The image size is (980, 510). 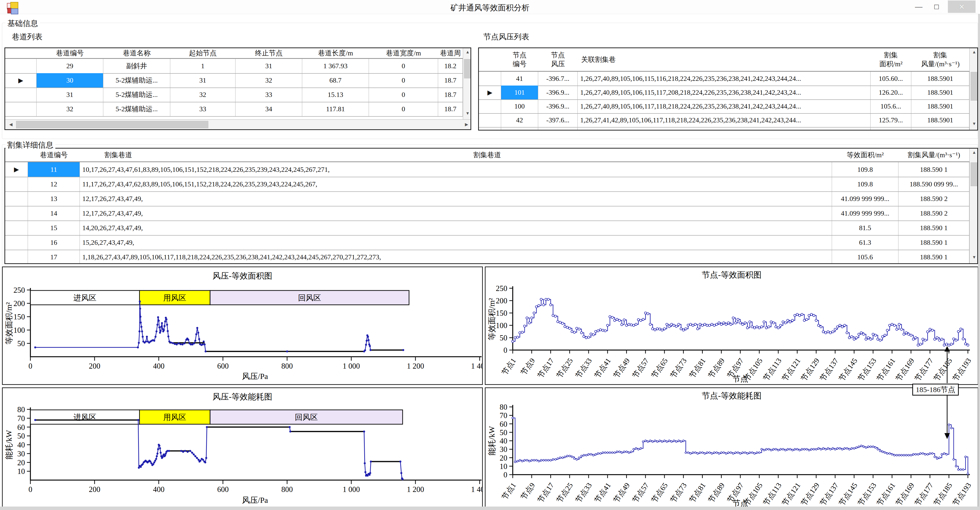 What do you see at coordinates (336, 66) in the screenshot?
I see `table-cell: 1 367.93` at bounding box center [336, 66].